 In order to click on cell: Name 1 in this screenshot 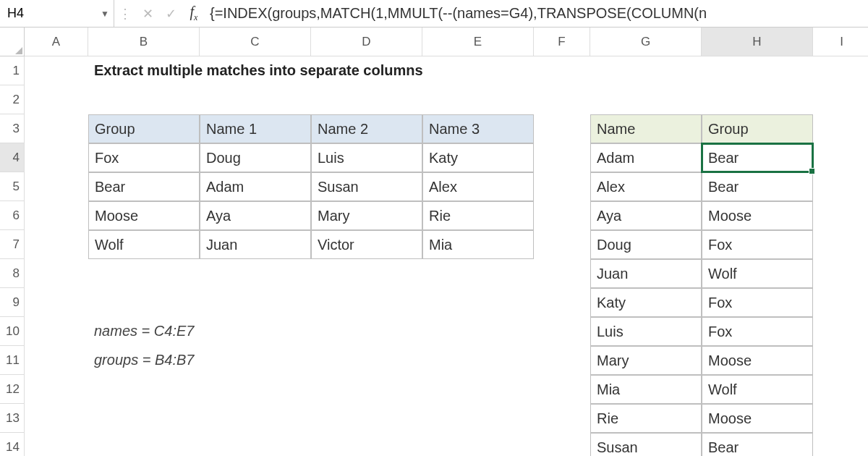, I will do `click(255, 129)`.